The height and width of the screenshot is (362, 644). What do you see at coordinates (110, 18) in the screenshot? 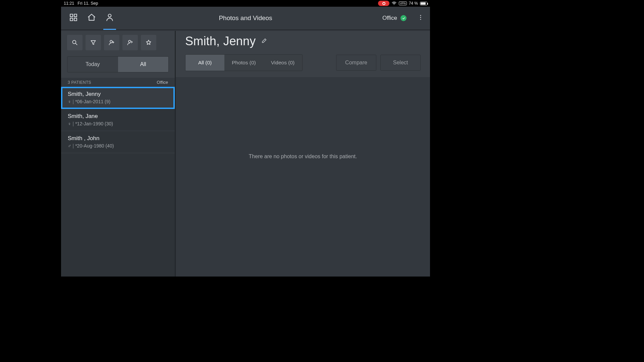
I see `patient-nav-button` at bounding box center [110, 18].